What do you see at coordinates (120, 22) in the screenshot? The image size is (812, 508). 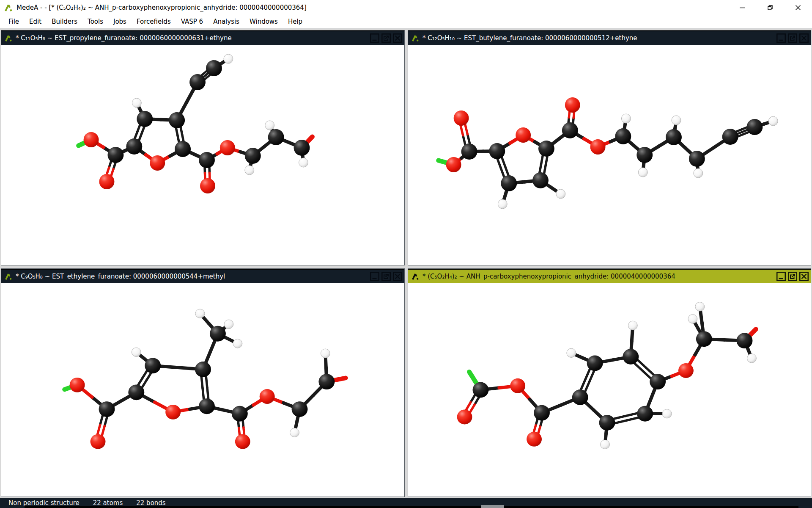 I see `menu-item-jobs: Jobs` at bounding box center [120, 22].